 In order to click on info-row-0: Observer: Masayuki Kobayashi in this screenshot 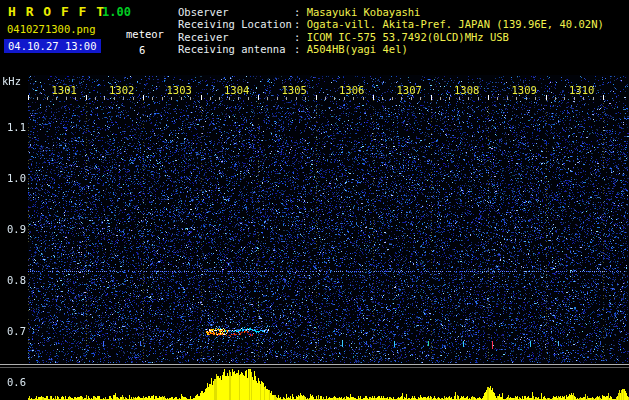, I will do `click(391, 12)`.